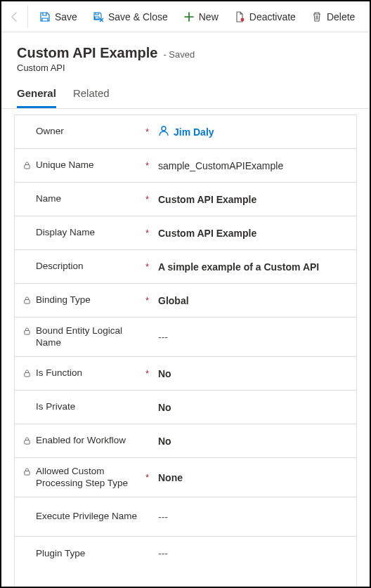  I want to click on deactivate-icon, so click(240, 17).